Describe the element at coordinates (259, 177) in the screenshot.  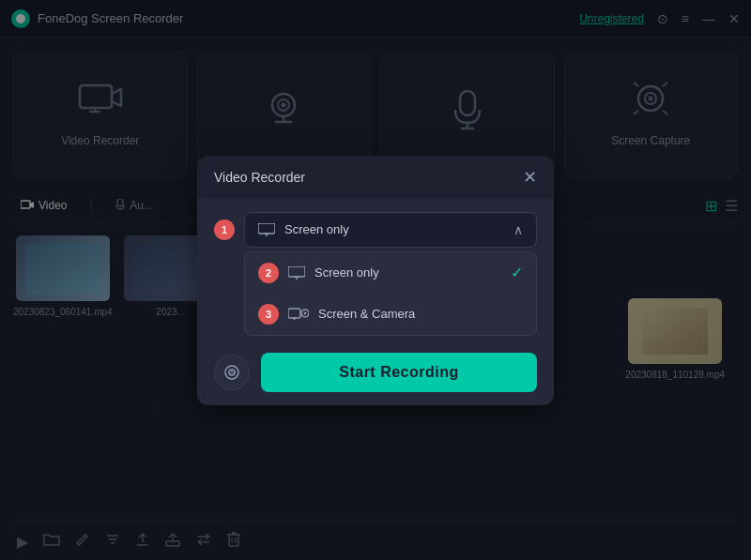
I see `modal-title: Video Recorder` at that location.